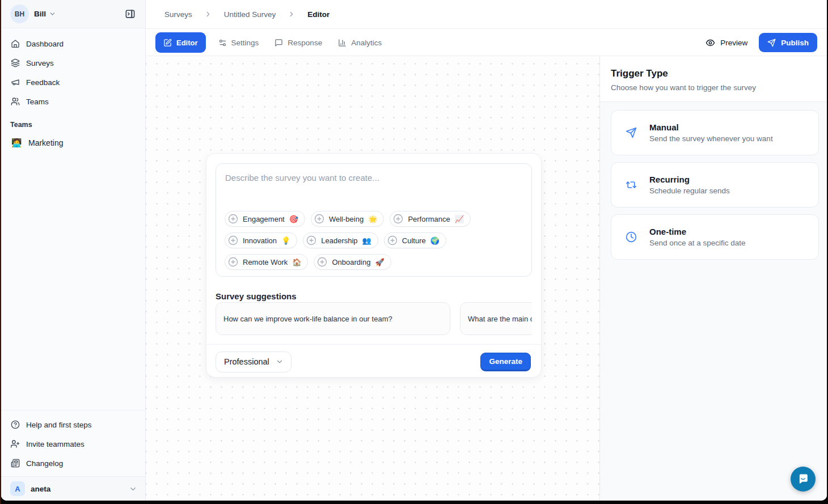 The width and height of the screenshot is (828, 504). I want to click on users-icon, so click(15, 101).